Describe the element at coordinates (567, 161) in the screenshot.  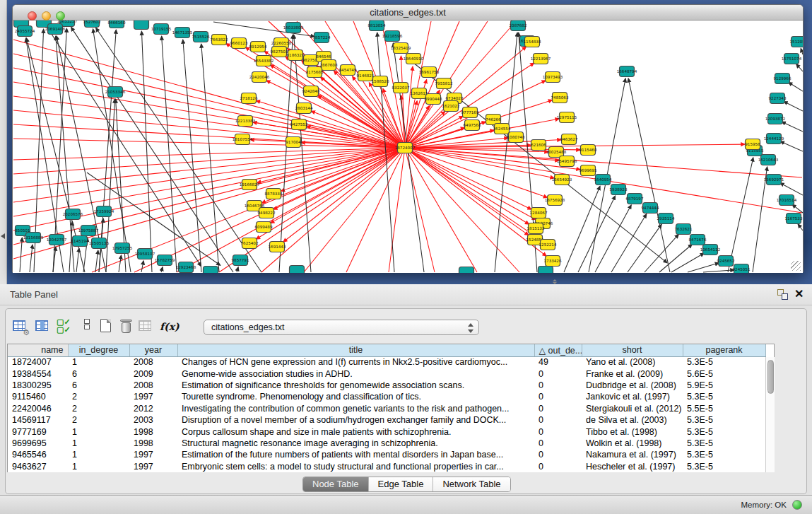
I see `graph-node: 15495798` at that location.